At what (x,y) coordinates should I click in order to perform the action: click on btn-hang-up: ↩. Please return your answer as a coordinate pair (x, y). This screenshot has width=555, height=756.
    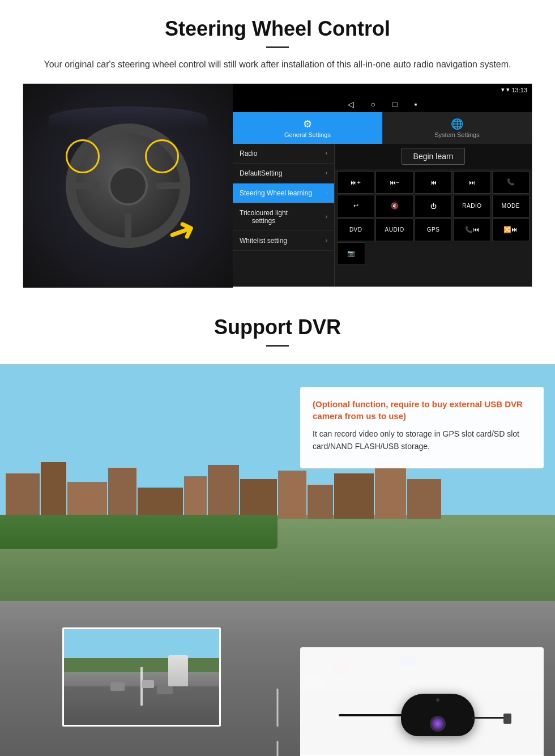
    Looking at the image, I should click on (356, 206).